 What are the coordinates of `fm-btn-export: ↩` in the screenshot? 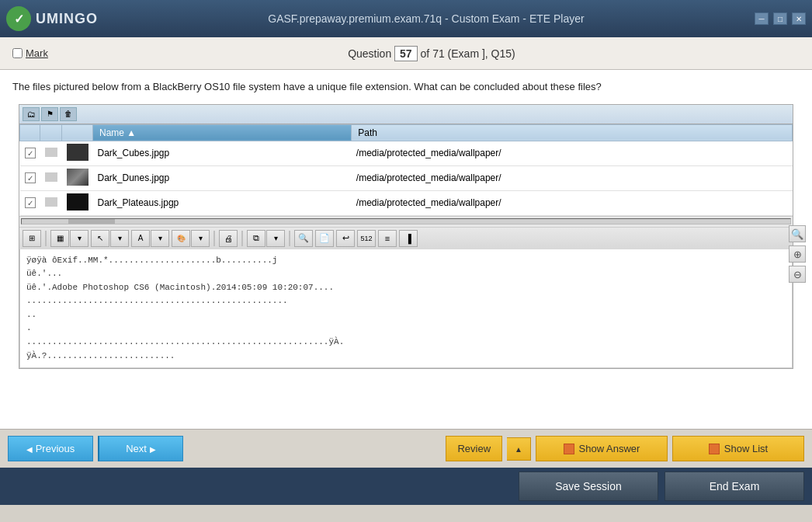 It's located at (345, 238).